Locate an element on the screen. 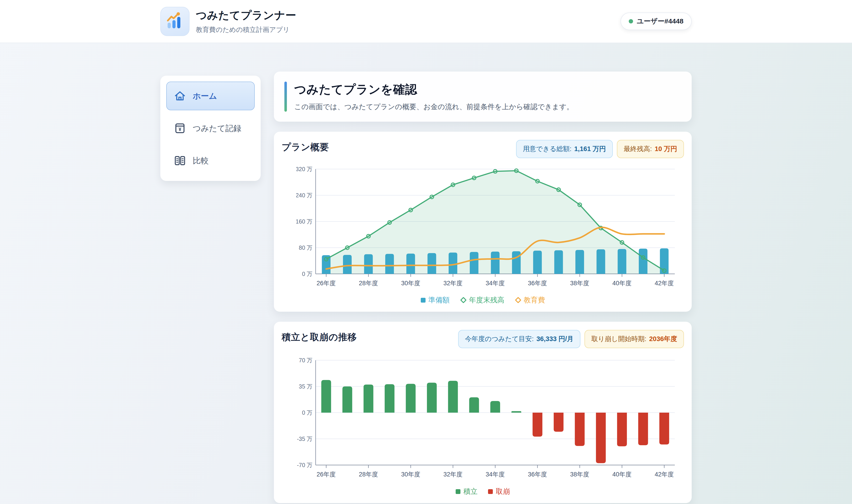 The width and height of the screenshot is (852, 504). badge-value: 10 万円 is located at coordinates (666, 149).